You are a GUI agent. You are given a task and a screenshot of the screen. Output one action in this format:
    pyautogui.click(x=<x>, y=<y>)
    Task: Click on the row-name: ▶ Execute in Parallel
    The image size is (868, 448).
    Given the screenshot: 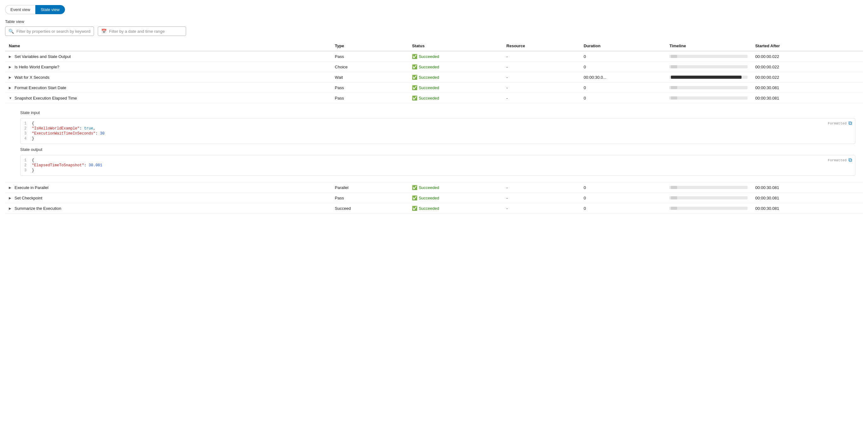 What is the action you would take?
    pyautogui.click(x=168, y=188)
    